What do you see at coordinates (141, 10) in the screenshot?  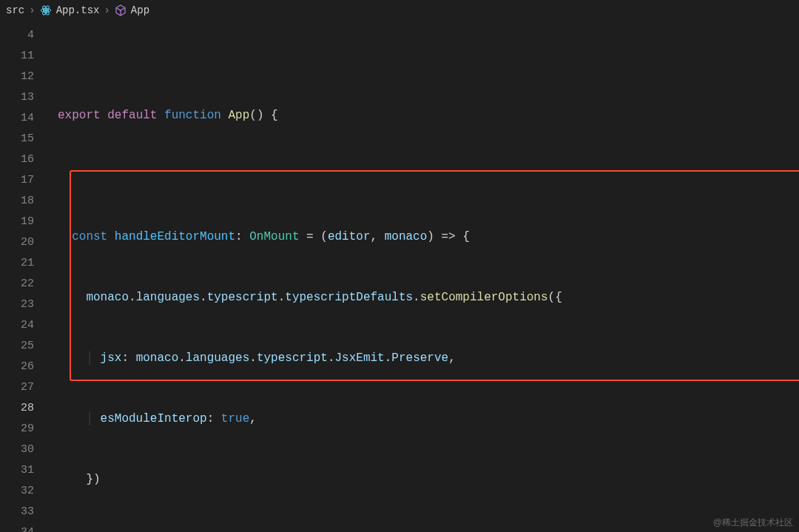 I see `breadcrumb-seg-symbol: App` at bounding box center [141, 10].